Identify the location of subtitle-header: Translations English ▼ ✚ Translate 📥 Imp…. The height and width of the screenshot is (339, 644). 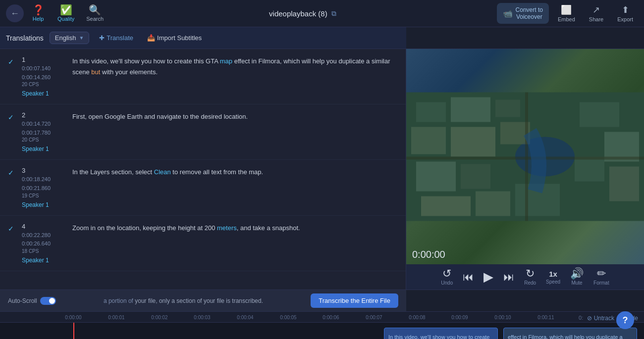
(203, 38).